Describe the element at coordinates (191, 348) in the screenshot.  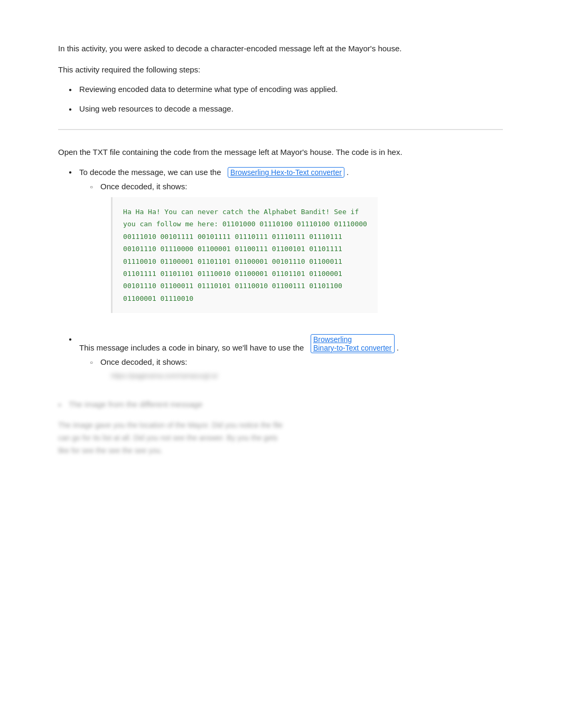
I see `bullet-binary-text-before: This message includes a code in binary, …` at that location.